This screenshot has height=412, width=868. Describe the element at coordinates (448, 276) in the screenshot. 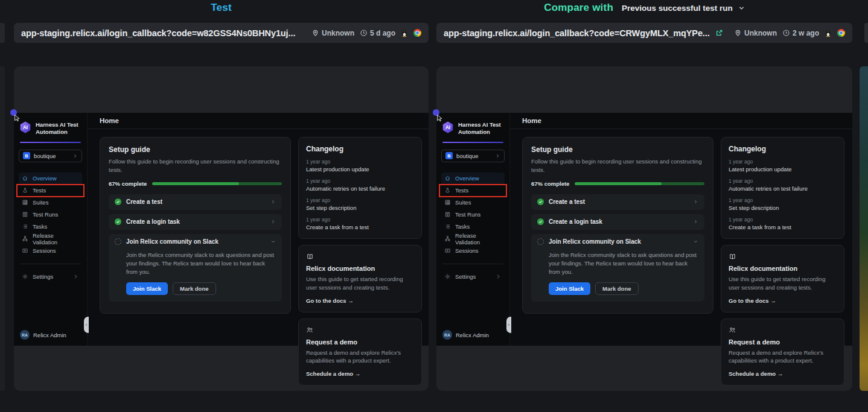

I see `gear-icon` at that location.